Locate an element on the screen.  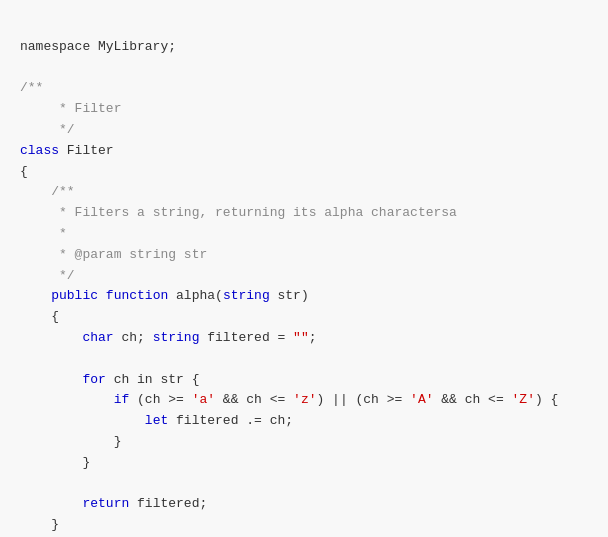
normal-token: ) || (ch >= is located at coordinates (363, 400).